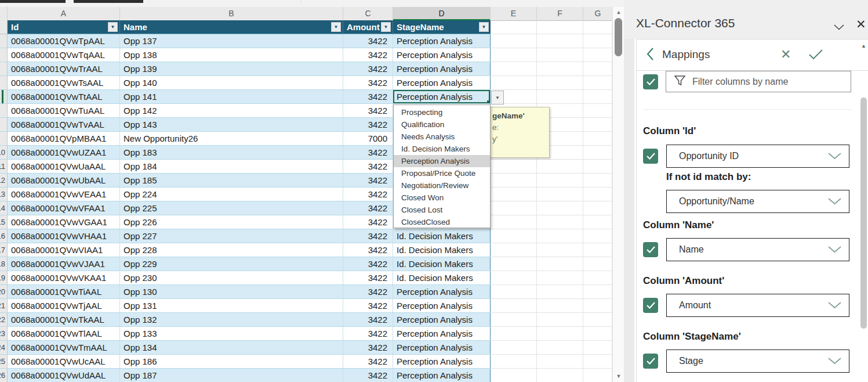 The width and height of the screenshot is (868, 382). I want to click on cell-id: 0068a00001QVwUZAA1, so click(64, 152).